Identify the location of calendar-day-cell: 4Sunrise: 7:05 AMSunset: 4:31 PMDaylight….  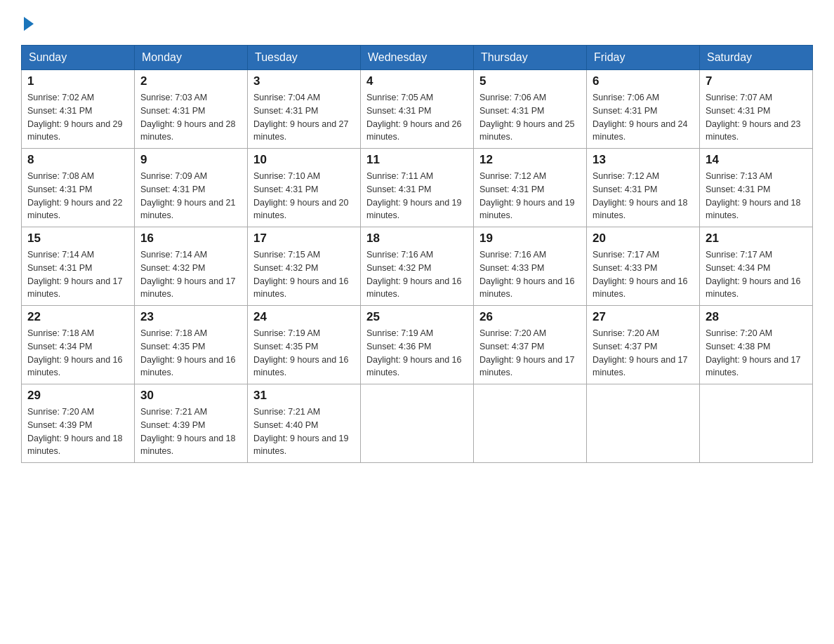
(417, 109).